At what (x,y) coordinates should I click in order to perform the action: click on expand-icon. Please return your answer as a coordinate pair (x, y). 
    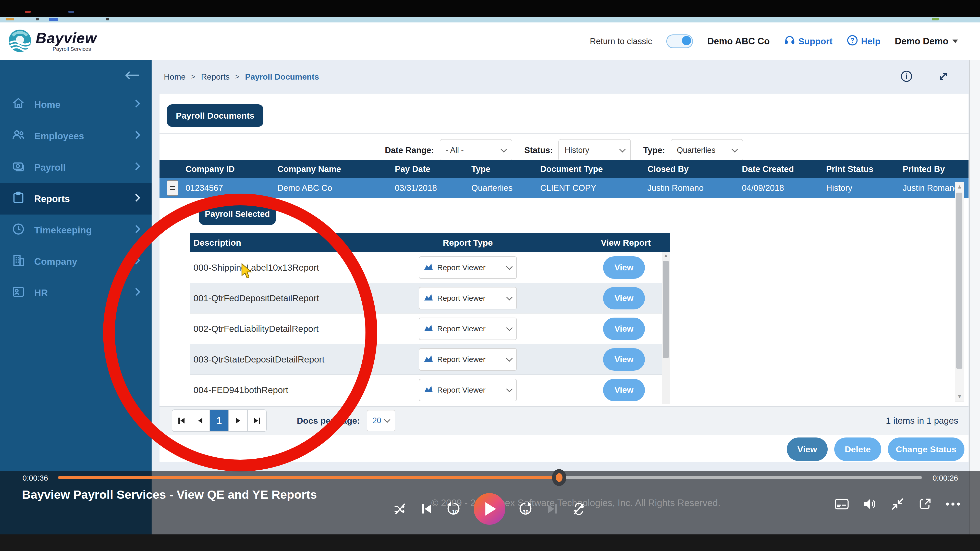
    Looking at the image, I should click on (943, 77).